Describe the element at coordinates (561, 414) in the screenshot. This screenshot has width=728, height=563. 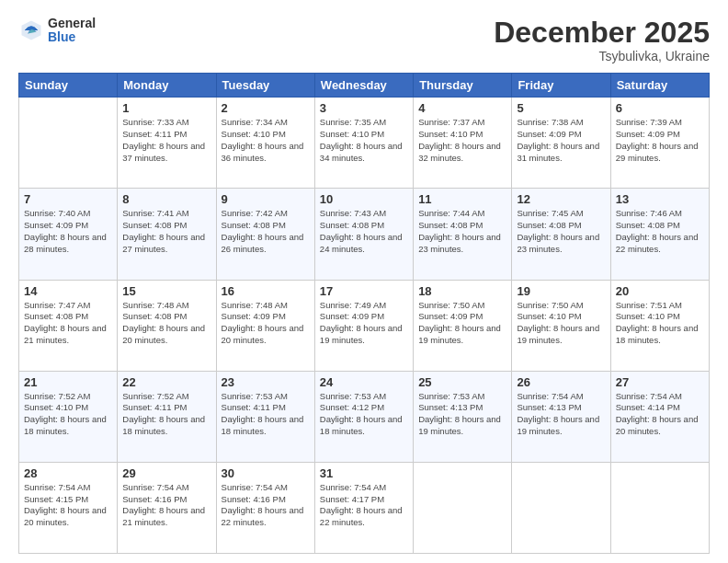
I see `day-info: Sunrise: 7:54 AM Sunset: 4:13 PM Dayligh…` at that location.